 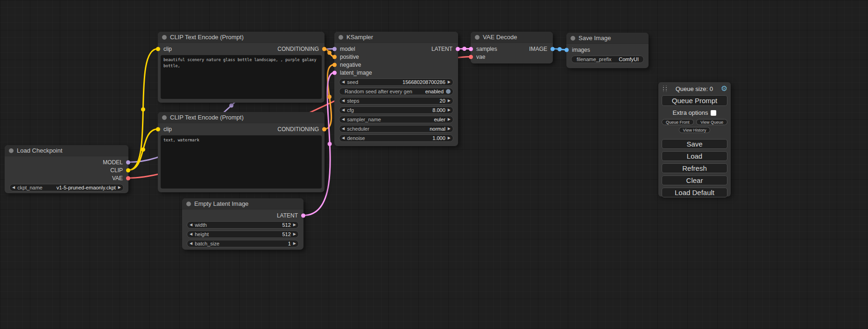 What do you see at coordinates (66, 169) in the screenshot?
I see `node-load-checkpoint: Load Checkpoint MODEL CLIP VAE ◀ ckpt_na…` at bounding box center [66, 169].